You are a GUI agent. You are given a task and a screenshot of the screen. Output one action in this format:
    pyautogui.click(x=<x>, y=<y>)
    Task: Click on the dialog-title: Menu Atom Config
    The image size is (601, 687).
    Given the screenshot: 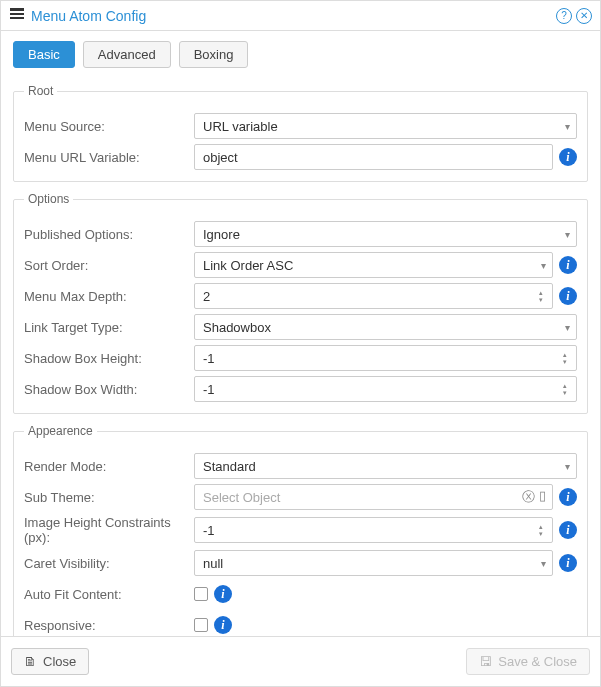 What is the action you would take?
    pyautogui.click(x=294, y=16)
    